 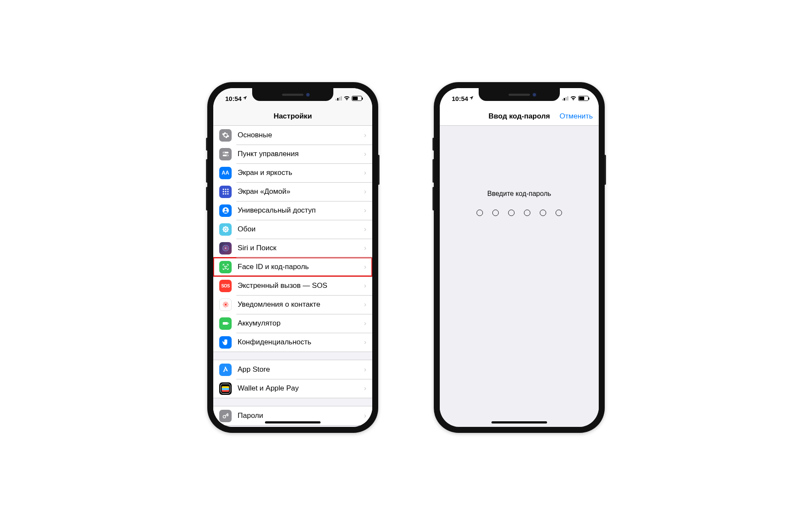 I want to click on row-label: Уведомления о контакте, so click(x=301, y=305).